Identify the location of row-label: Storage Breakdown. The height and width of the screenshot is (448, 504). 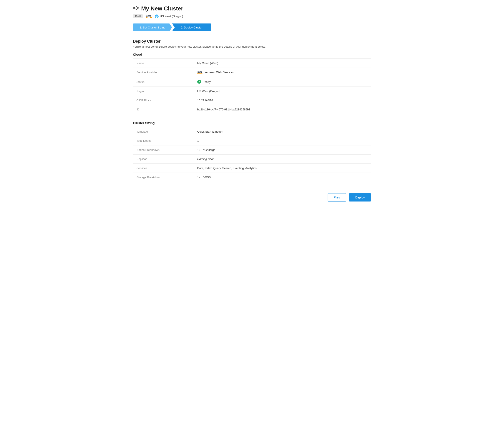
(163, 177).